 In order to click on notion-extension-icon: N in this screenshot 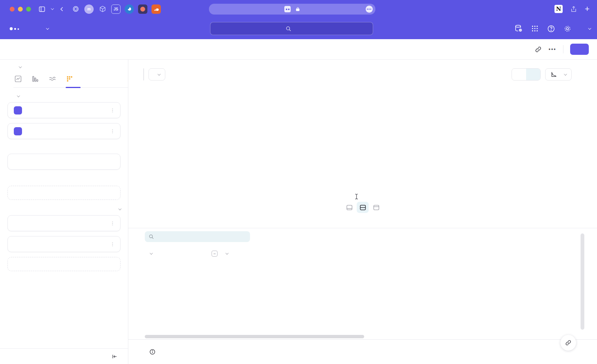, I will do `click(559, 9)`.